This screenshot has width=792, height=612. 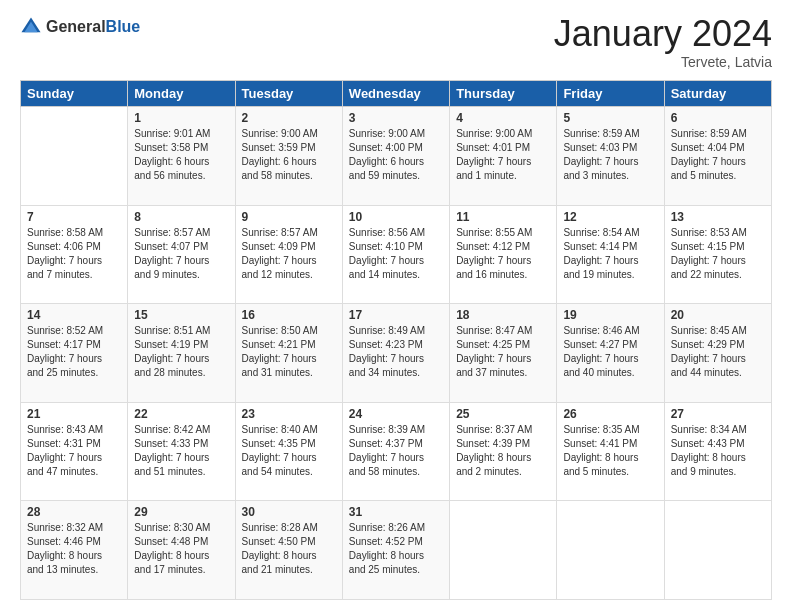 What do you see at coordinates (718, 254) in the screenshot?
I see `calendar-cell: 13Sunrise: 8:53 AMSunset: 4:15 PMDayligh…` at bounding box center [718, 254].